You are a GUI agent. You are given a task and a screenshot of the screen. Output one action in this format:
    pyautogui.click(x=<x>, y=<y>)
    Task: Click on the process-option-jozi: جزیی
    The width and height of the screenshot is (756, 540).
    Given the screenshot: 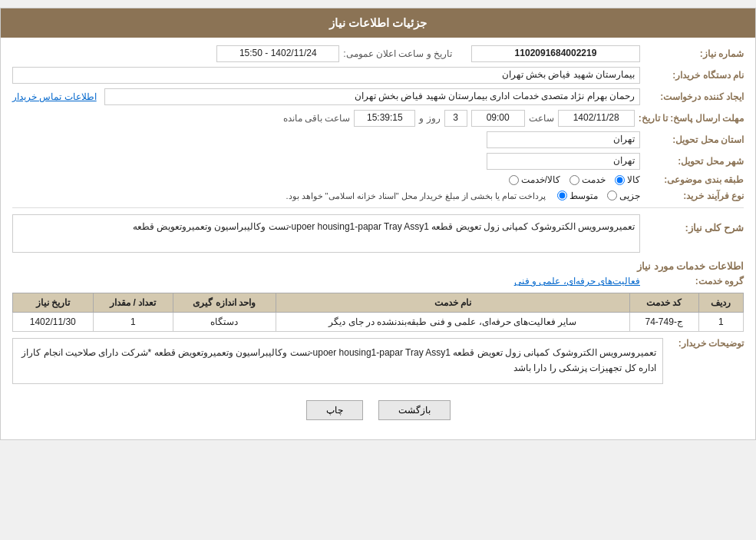 What is the action you would take?
    pyautogui.click(x=623, y=196)
    